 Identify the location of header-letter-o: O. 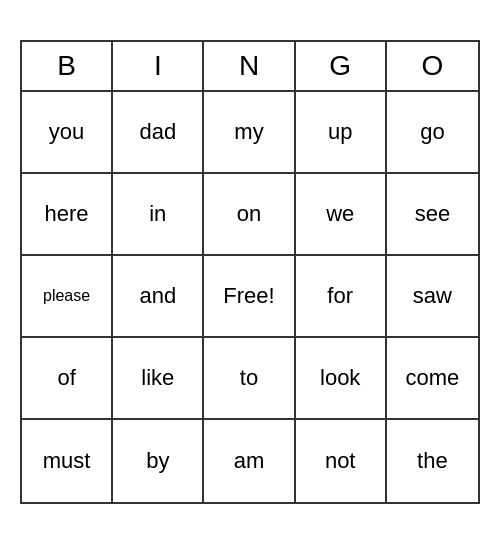
(432, 66).